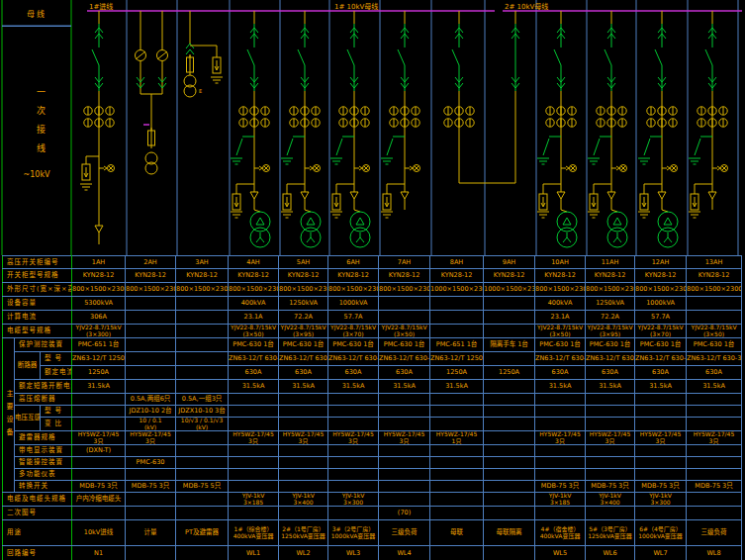 This screenshot has width=745, height=560. What do you see at coordinates (610, 318) in the screenshot?
I see `table-cell: 72.2A` at bounding box center [610, 318].